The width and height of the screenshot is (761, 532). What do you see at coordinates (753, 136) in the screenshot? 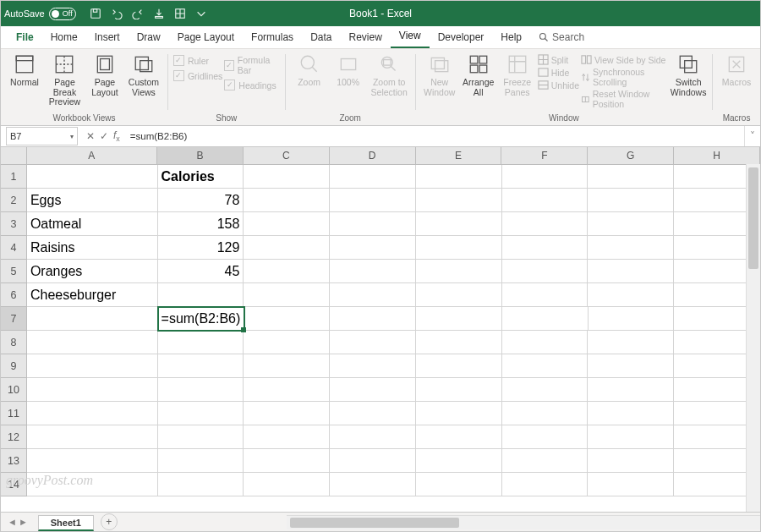
I see `expand-formula-bar-icon: ˅` at bounding box center [753, 136].